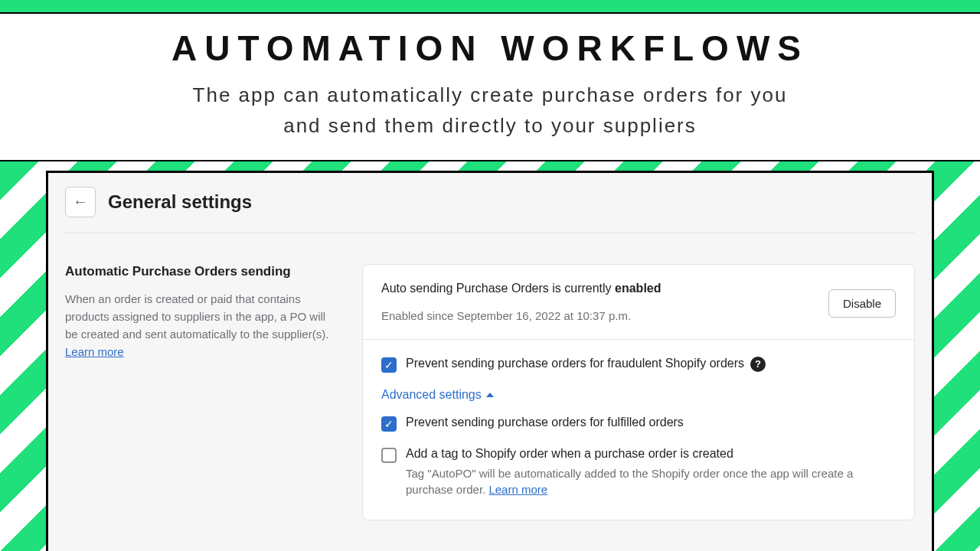  I want to click on back-button: ←, so click(80, 202).